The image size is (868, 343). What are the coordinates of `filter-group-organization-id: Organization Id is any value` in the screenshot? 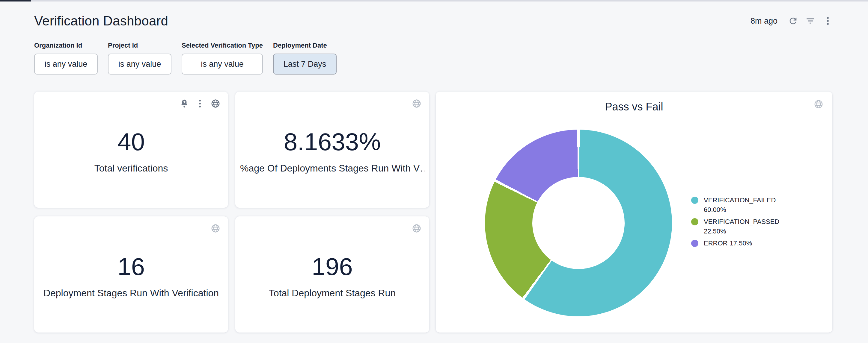 It's located at (66, 58).